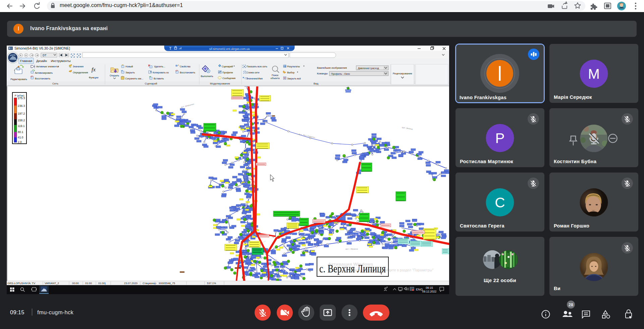 This screenshot has height=329, width=644. I want to click on svg-text: Показать всю сеть, so click(257, 66).